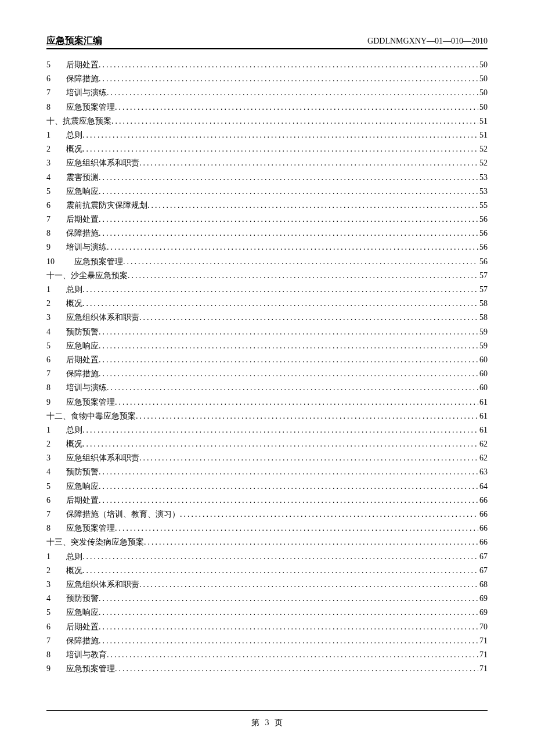 The image size is (534, 756). What do you see at coordinates (86, 655) in the screenshot?
I see `toc-title: 培训与教育` at bounding box center [86, 655].